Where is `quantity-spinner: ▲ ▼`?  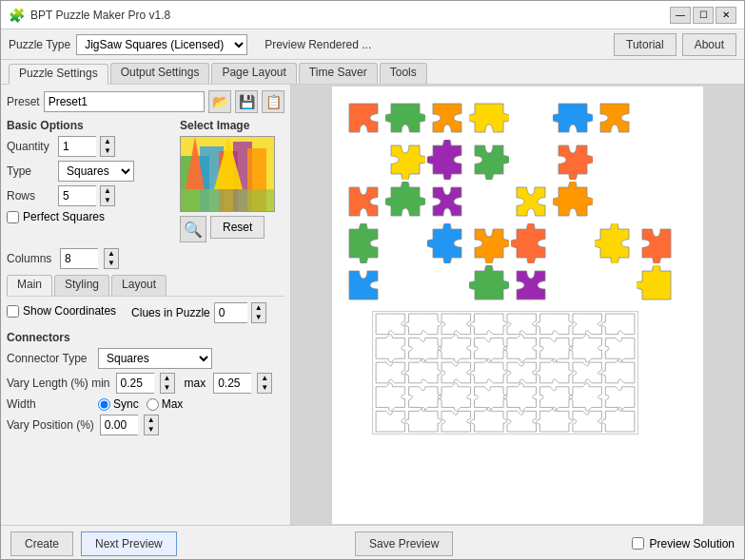 quantity-spinner: ▲ ▼ is located at coordinates (108, 146).